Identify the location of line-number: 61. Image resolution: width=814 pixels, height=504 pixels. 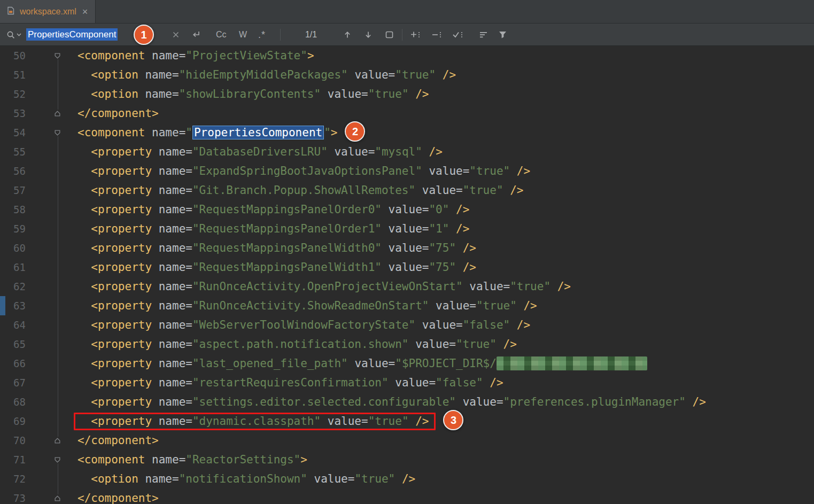
(19, 267).